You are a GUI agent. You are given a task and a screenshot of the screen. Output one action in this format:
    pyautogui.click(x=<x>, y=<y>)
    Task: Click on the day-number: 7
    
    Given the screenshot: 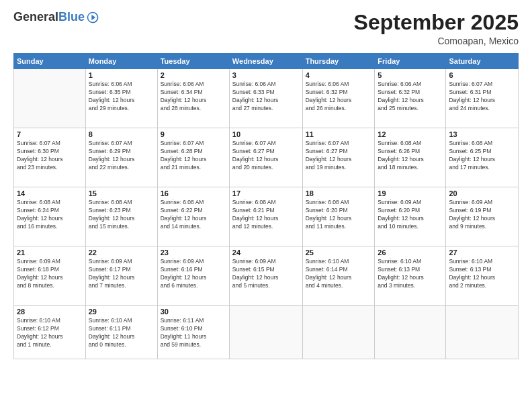 What is the action you would take?
    pyautogui.click(x=50, y=134)
    